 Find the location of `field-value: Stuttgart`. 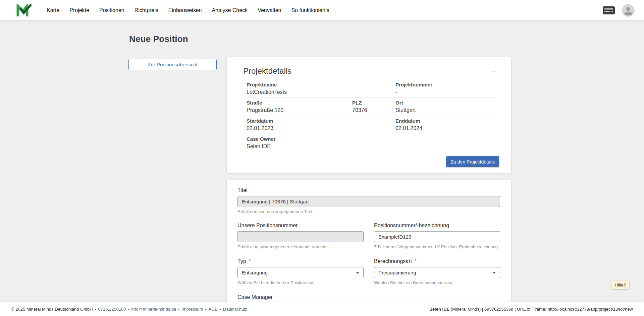

field-value: Stuttgart is located at coordinates (445, 110).